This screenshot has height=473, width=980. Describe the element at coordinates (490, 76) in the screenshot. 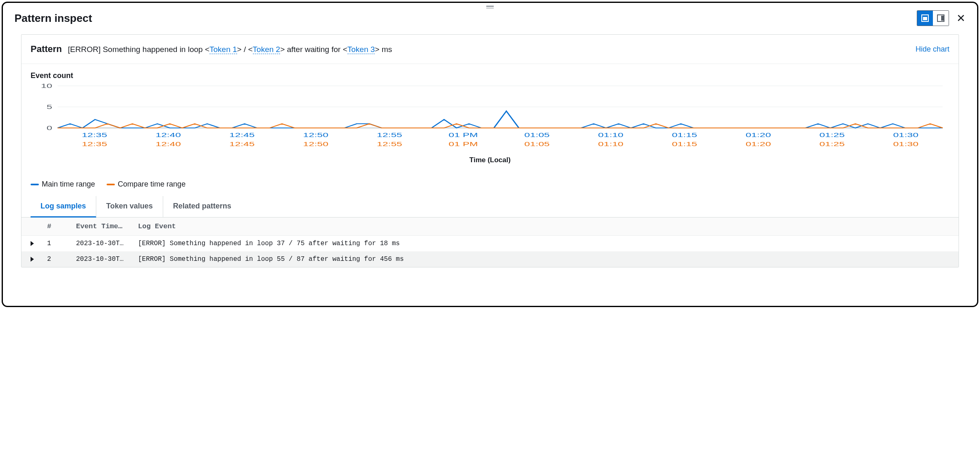

I see `chart-title: Event count` at that location.